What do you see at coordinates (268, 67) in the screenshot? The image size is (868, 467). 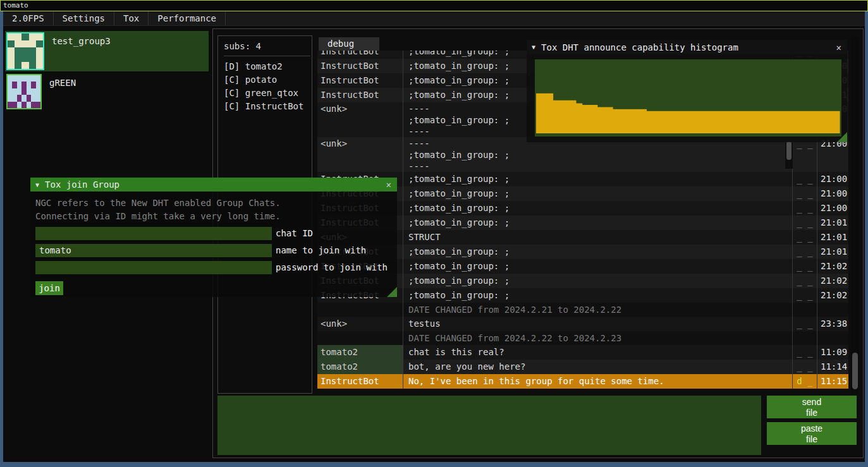 I see `member-item: [D] tomato2` at bounding box center [268, 67].